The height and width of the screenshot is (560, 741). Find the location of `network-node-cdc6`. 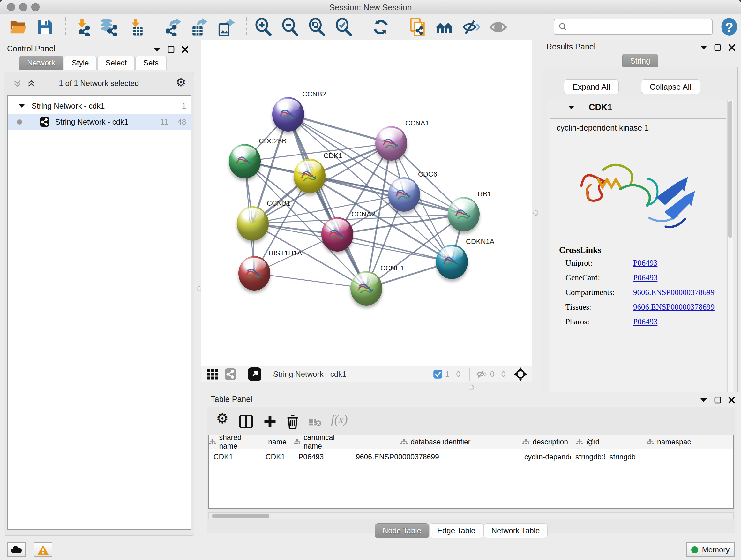

network-node-cdc6 is located at coordinates (404, 194).